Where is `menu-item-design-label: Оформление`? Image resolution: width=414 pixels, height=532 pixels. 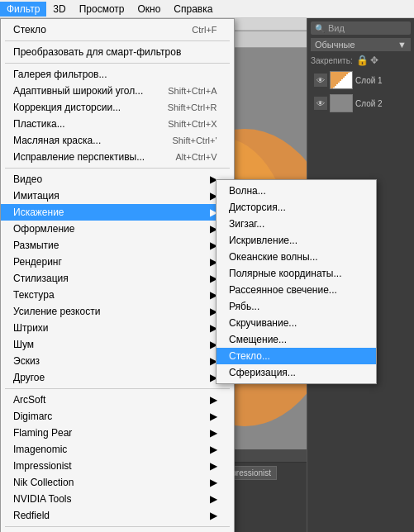 menu-item-design-label: Оформление is located at coordinates (44, 229).